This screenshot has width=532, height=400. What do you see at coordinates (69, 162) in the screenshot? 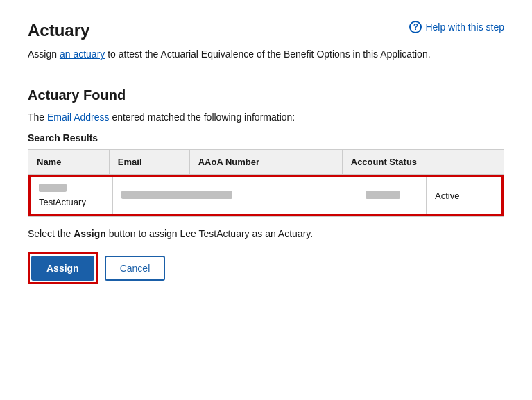
I see `col-header-name: Name` at bounding box center [69, 162].